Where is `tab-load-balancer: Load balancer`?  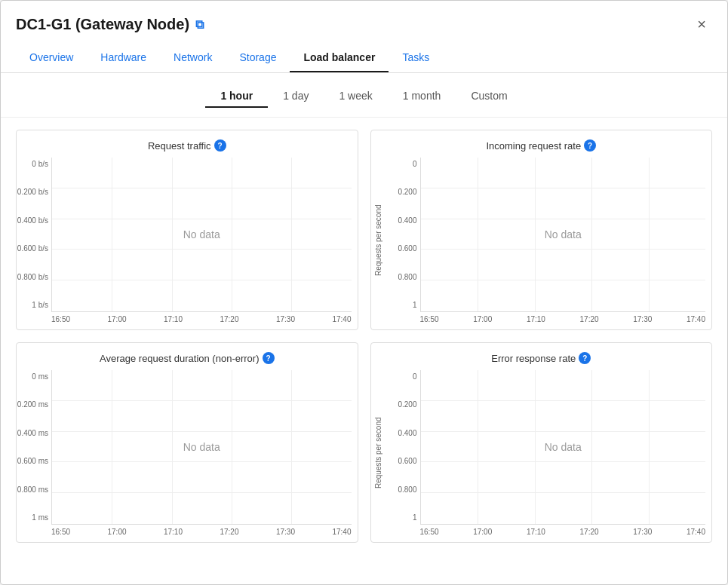
tab-load-balancer: Load balancer is located at coordinates (339, 58).